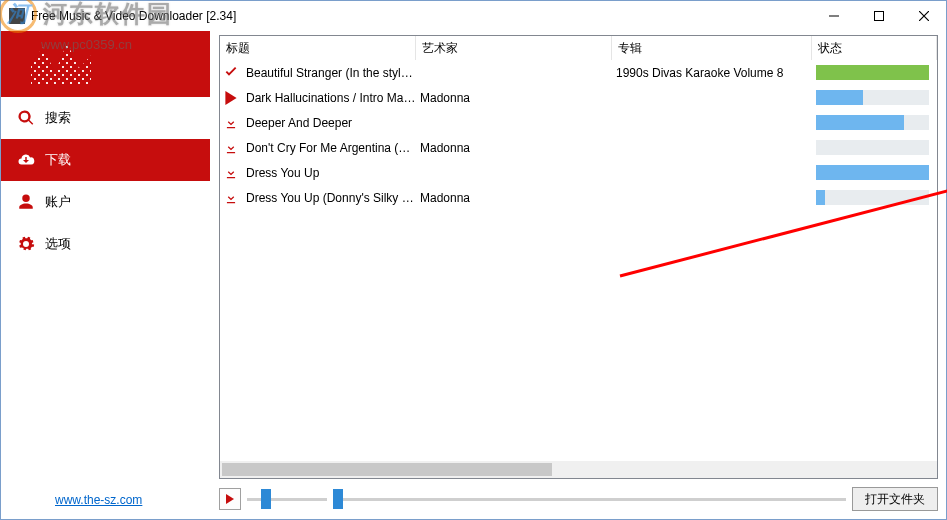  Describe the element at coordinates (231, 98) in the screenshot. I see `play-icon` at that location.